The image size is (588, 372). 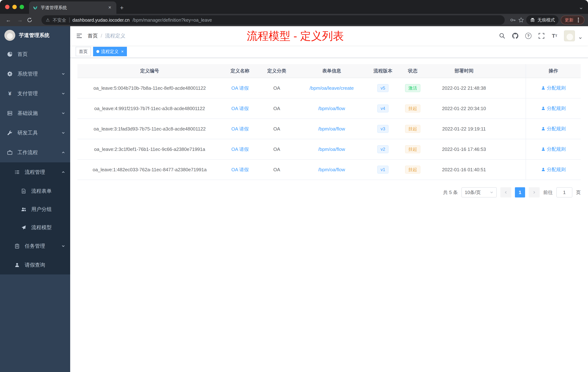 I want to click on yen-icon: ¥, so click(x=10, y=93).